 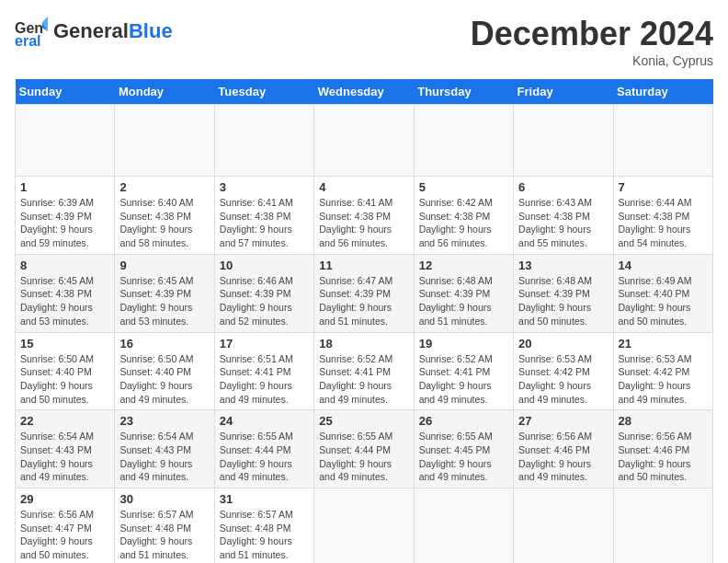 I want to click on day-number: 21, so click(x=664, y=344).